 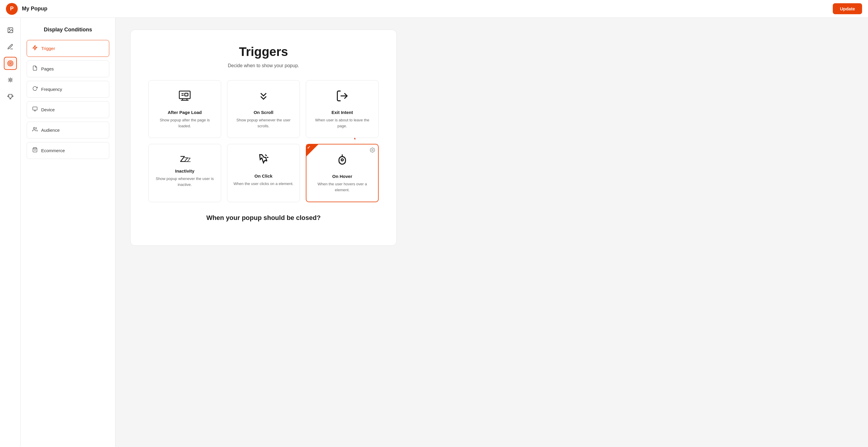 What do you see at coordinates (264, 113) in the screenshot?
I see `scroll-name: On Scroll` at bounding box center [264, 113].